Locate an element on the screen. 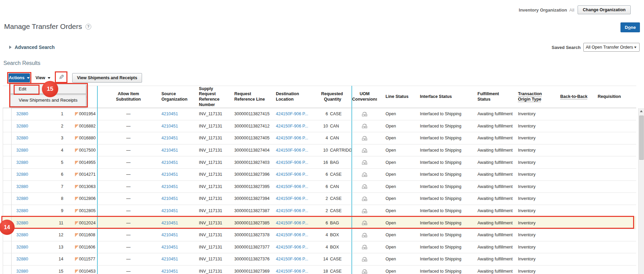  column-header-transaction-origin-type: Transaction Origin Type is located at coordinates (537, 97).